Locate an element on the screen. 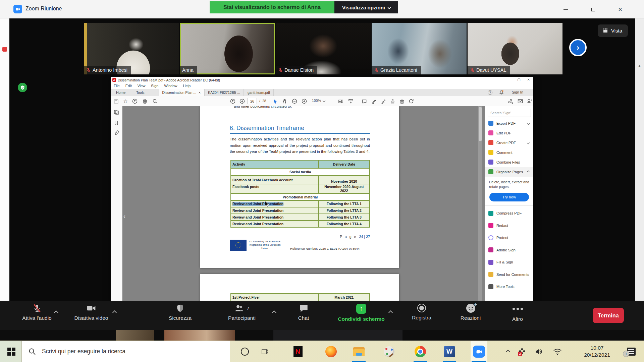  page-thumbnails-icon is located at coordinates (116, 113).